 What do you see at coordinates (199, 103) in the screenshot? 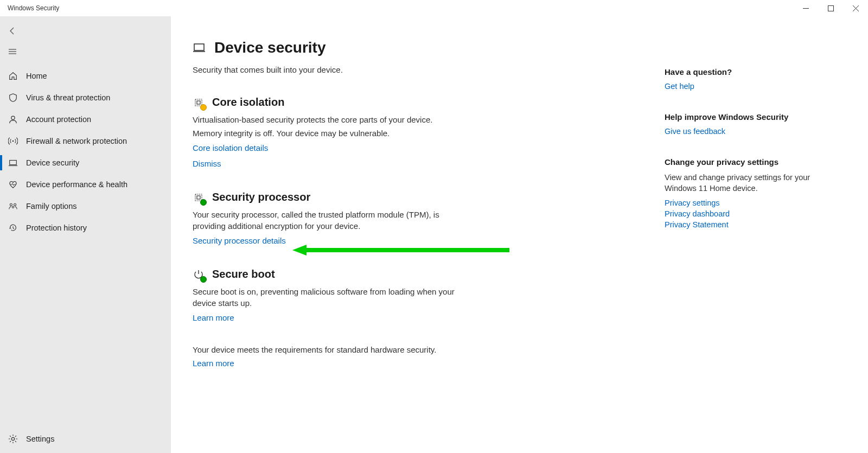
I see `chip-warning-icon` at bounding box center [199, 103].